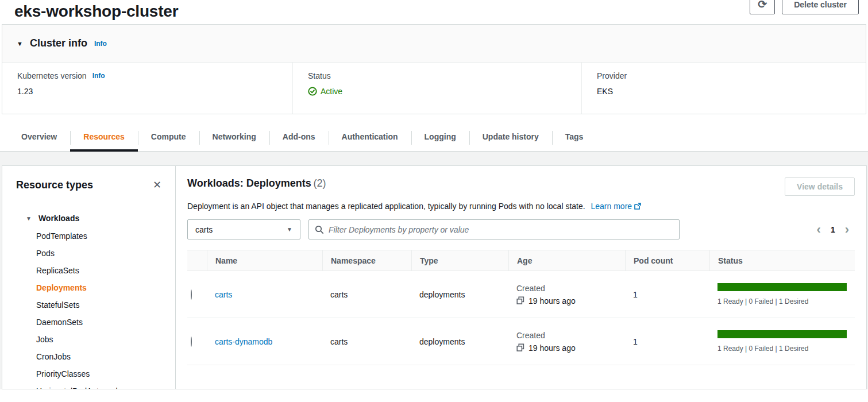  What do you see at coordinates (55, 185) in the screenshot?
I see `sidebar-title: Resource types` at bounding box center [55, 185].